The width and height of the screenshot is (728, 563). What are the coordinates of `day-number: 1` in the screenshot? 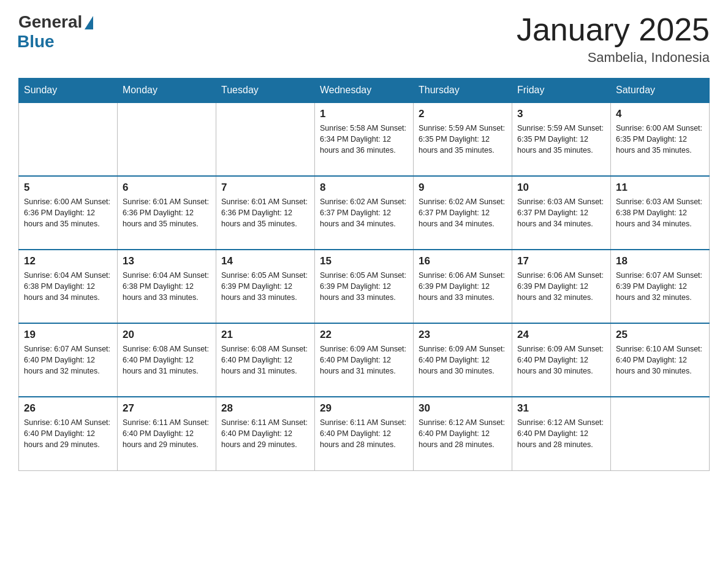 It's located at (364, 114).